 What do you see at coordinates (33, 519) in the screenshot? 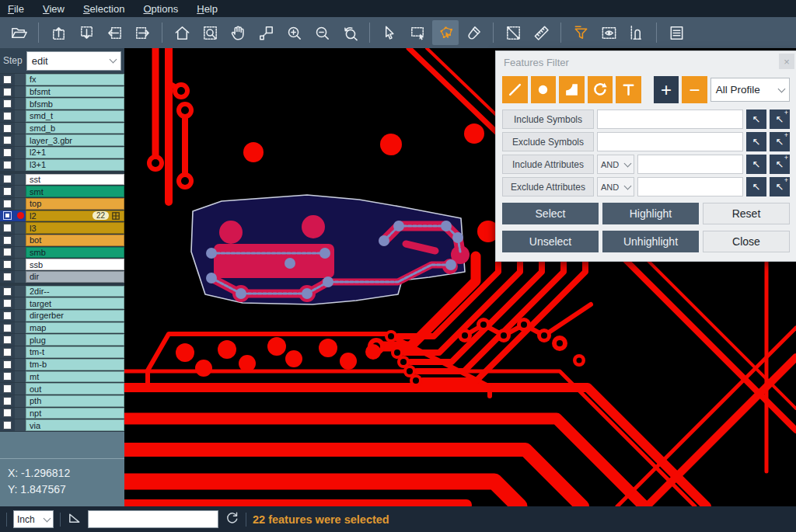
I see `units-select: Inch` at bounding box center [33, 519].